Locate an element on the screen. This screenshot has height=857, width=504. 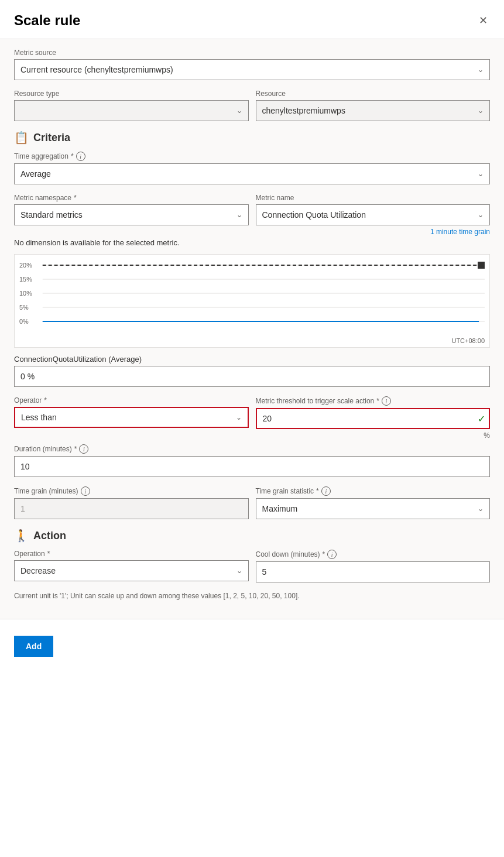
duration-section: Duration (minutes) * i is located at coordinates (252, 461).